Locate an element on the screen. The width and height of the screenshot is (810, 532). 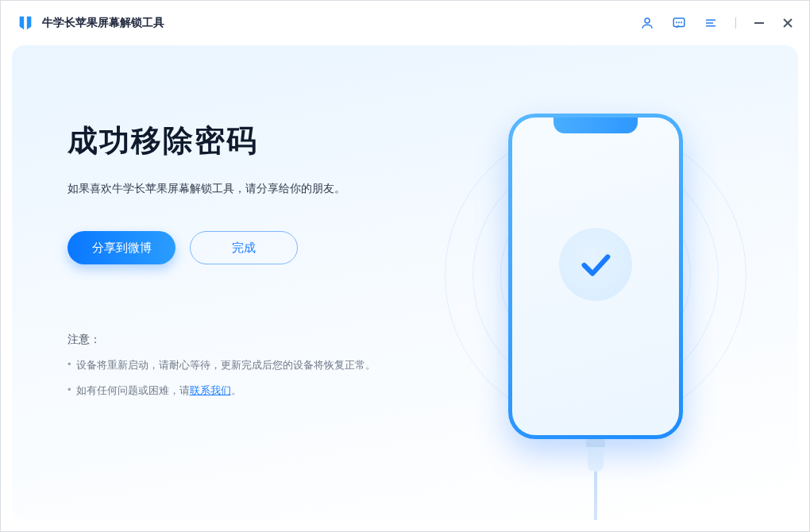
user-icon is located at coordinates (647, 23).